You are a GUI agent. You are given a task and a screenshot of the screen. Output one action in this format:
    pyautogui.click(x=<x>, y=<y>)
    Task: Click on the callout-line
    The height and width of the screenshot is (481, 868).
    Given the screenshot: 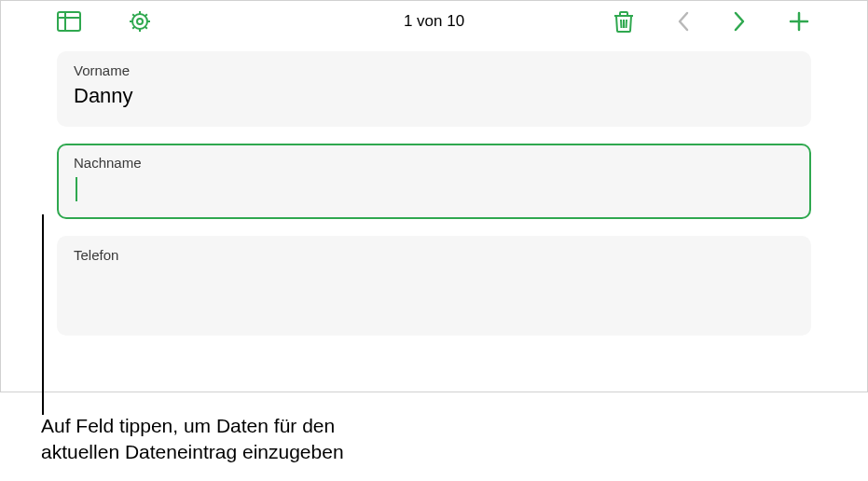 What is the action you would take?
    pyautogui.click(x=43, y=315)
    